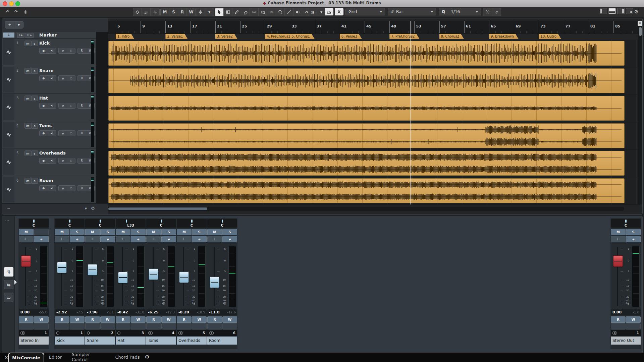  What do you see at coordinates (366, 209) in the screenshot?
I see `horizontal-scrollbar` at bounding box center [366, 209].